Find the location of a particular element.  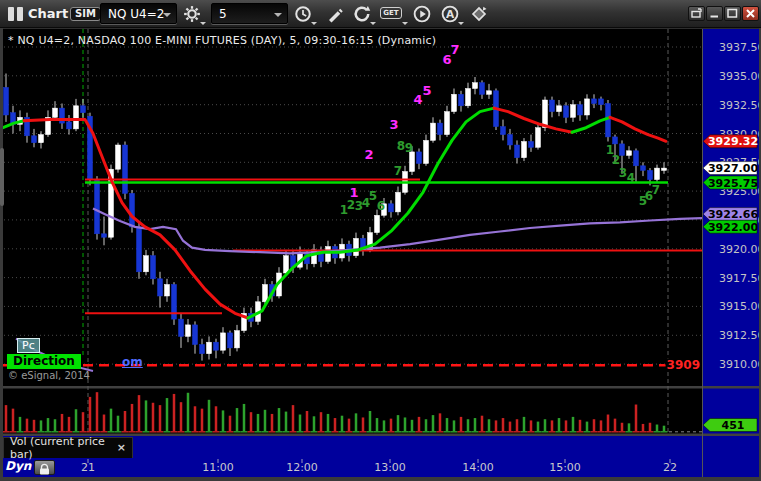

wave-count-number: 4 is located at coordinates (418, 100).